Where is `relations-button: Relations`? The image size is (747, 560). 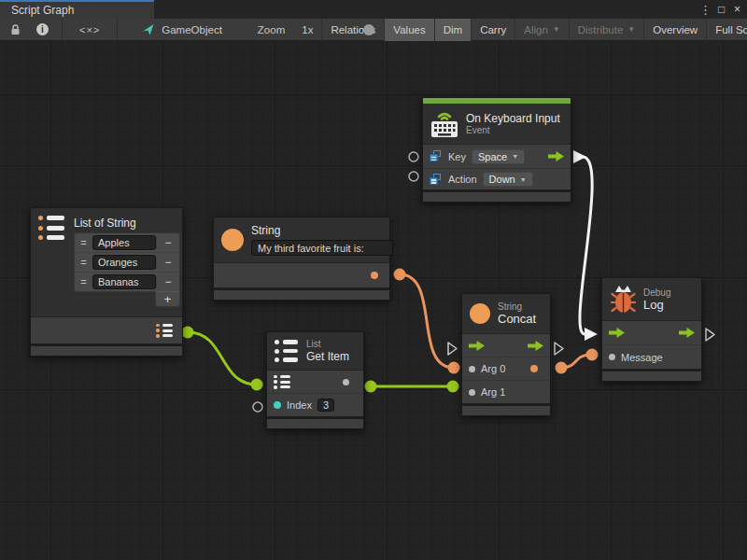
relations-button: Relations is located at coordinates (353, 30).